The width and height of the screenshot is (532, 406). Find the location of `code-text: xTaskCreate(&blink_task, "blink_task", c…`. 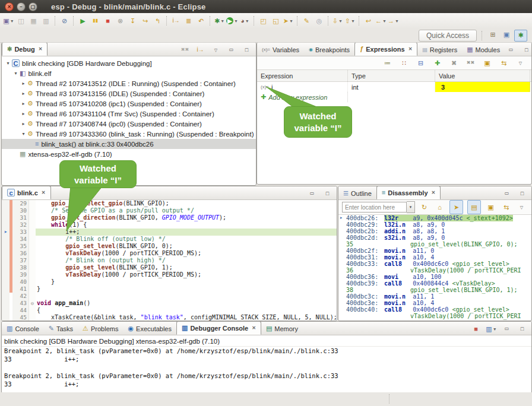

code-text: xTaskCreate(&blink_task, "blink_task", c… is located at coordinates (186, 318).